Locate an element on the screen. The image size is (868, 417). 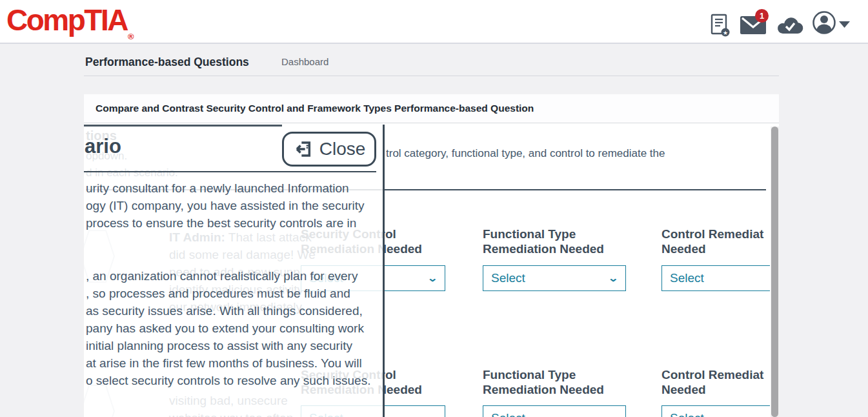
scenario-p2-l3: as security issues arise. With all thing… is located at coordinates (225, 311).